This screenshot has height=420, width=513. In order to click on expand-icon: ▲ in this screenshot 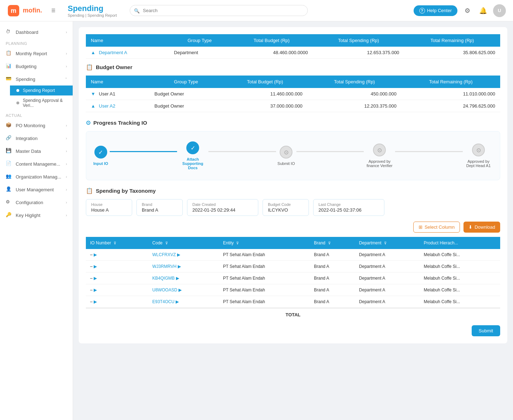, I will do `click(93, 53)`.